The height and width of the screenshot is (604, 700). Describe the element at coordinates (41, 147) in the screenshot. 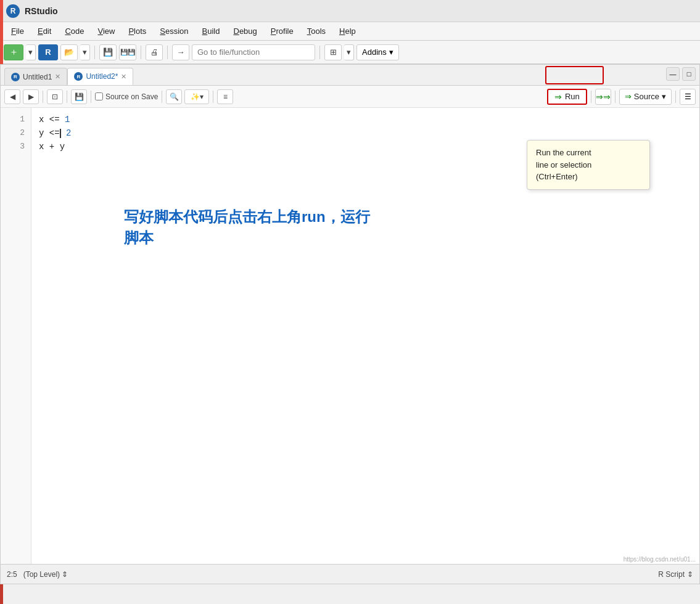

I see `code-var-x2: x` at that location.